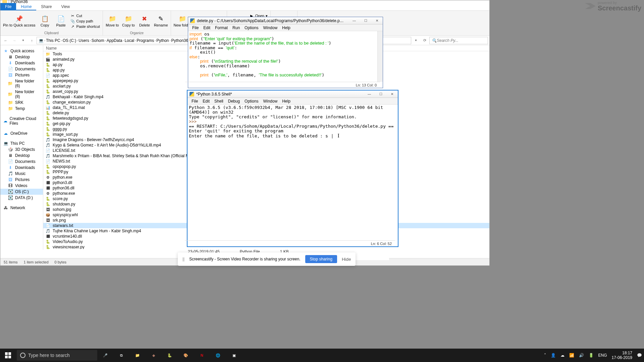  Describe the element at coordinates (603, 355) in the screenshot. I see `tray-language: ENG` at that location.